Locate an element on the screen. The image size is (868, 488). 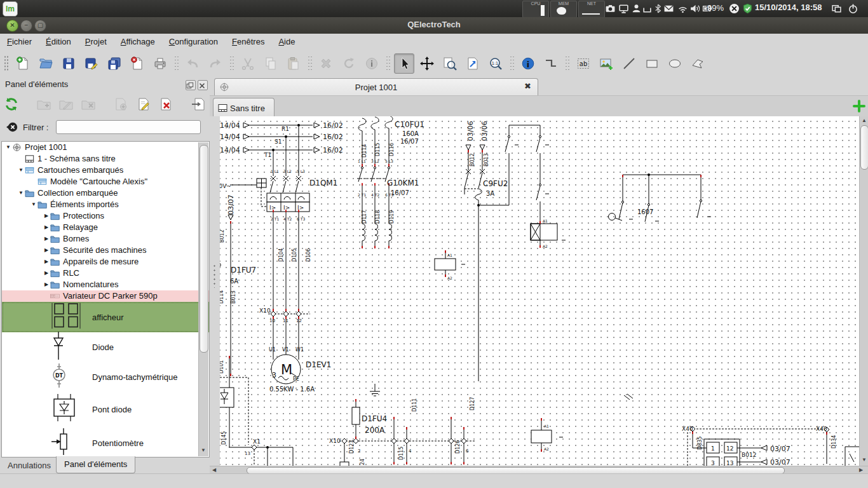
edit-element-button is located at coordinates (144, 104).